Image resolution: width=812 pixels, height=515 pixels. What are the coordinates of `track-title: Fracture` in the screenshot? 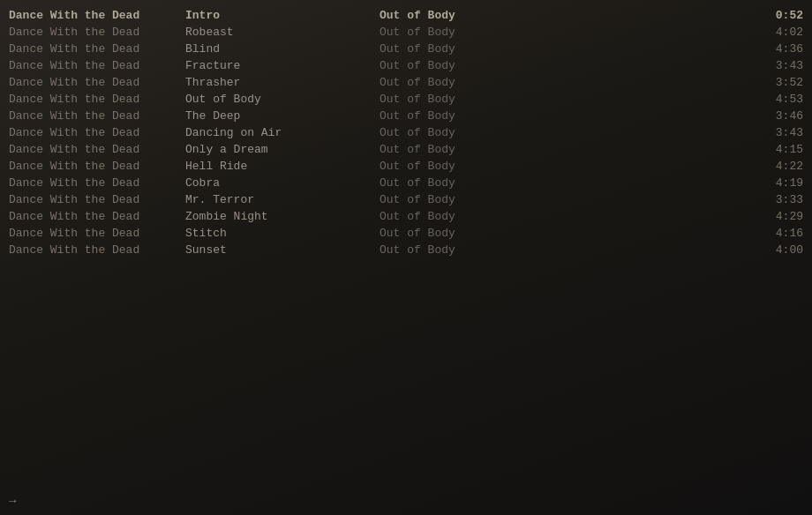 It's located at (282, 65).